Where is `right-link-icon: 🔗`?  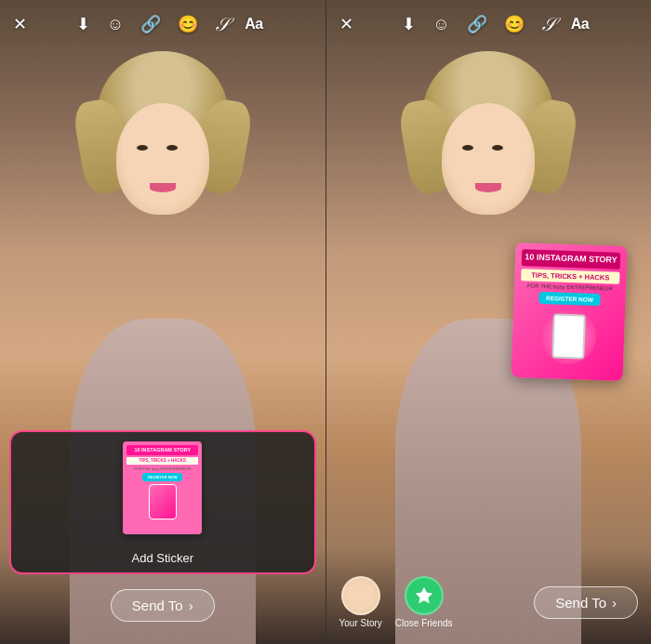
right-link-icon: 🔗 is located at coordinates (477, 24).